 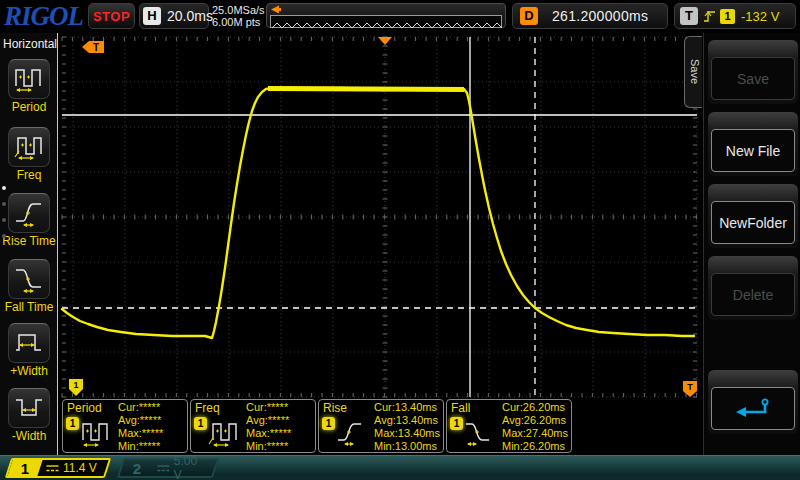 I want to click on period-icon, so click(x=29, y=79).